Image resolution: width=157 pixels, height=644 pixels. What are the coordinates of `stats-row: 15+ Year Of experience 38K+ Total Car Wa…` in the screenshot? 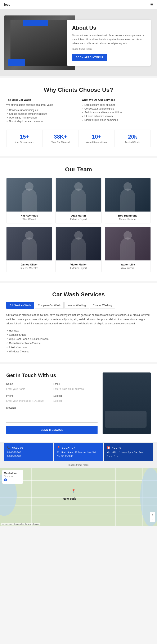 It's located at (79, 138).